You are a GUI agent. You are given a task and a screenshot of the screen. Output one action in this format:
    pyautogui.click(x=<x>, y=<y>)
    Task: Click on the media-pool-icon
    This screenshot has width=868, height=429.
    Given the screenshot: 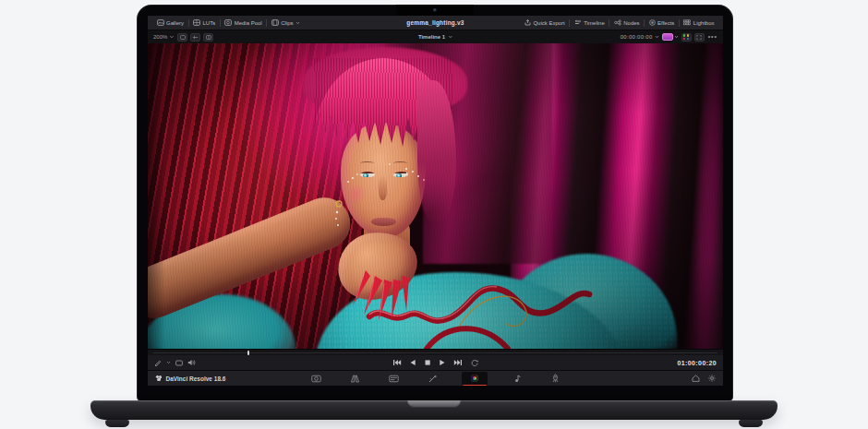 What is the action you would take?
    pyautogui.click(x=228, y=22)
    